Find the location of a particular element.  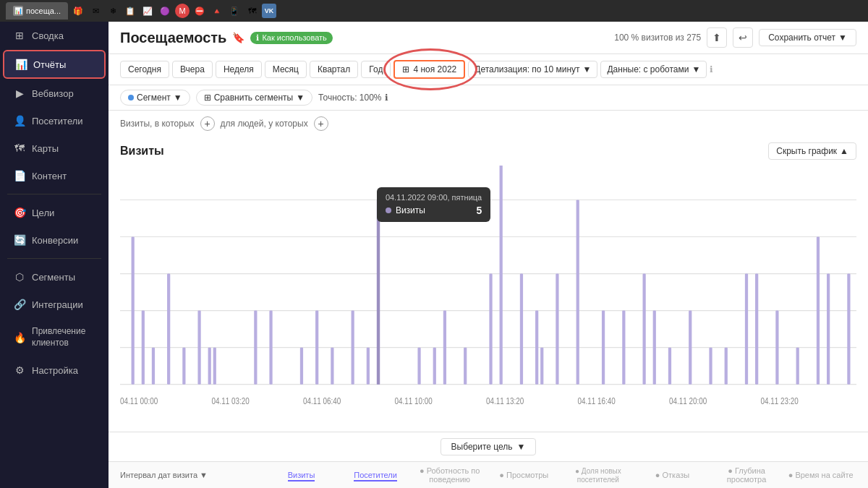

data-label: Данные: с роботами is located at coordinates (648, 69).